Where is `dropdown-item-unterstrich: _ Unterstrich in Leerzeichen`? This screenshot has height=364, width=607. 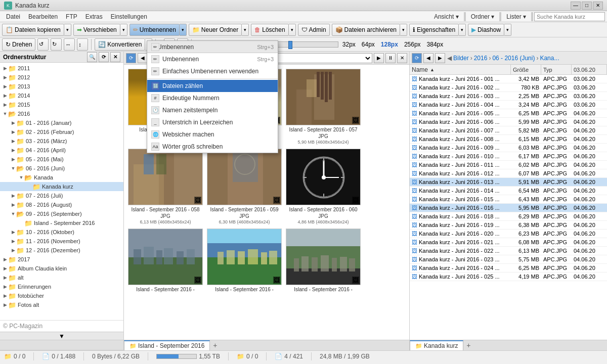 dropdown-item-unterstrich: _ Unterstrich in Leerzeichen is located at coordinates (212, 122).